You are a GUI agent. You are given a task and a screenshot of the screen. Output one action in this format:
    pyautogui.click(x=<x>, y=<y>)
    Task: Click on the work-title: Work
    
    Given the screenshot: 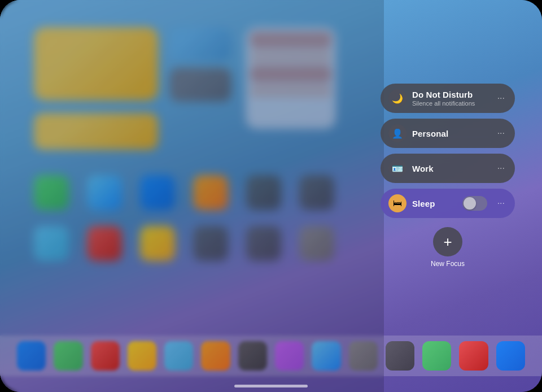 What is the action you would take?
    pyautogui.click(x=451, y=168)
    